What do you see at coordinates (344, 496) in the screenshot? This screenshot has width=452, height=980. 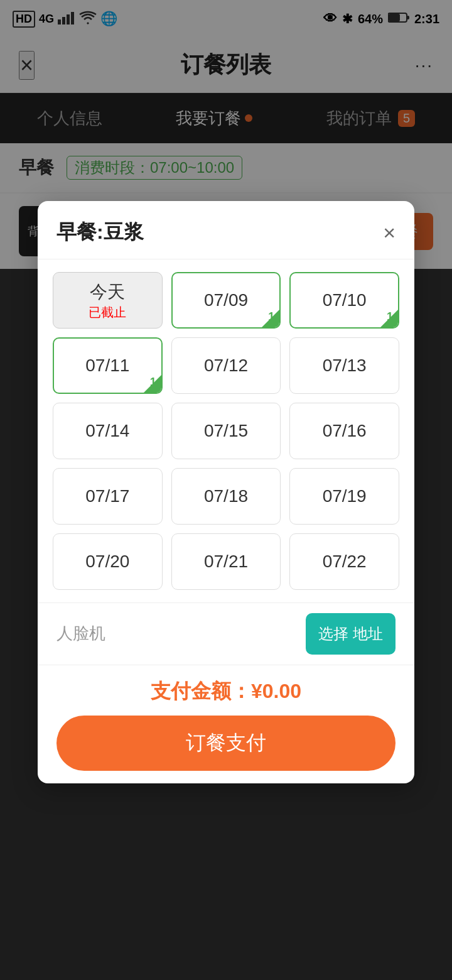 I see `date-cell-0719: 07/19` at bounding box center [344, 496].